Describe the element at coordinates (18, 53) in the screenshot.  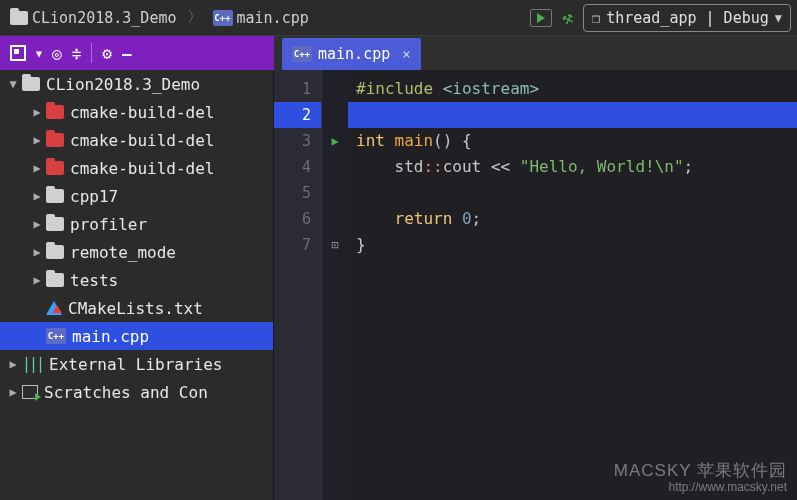
I see `project-view-icon` at that location.